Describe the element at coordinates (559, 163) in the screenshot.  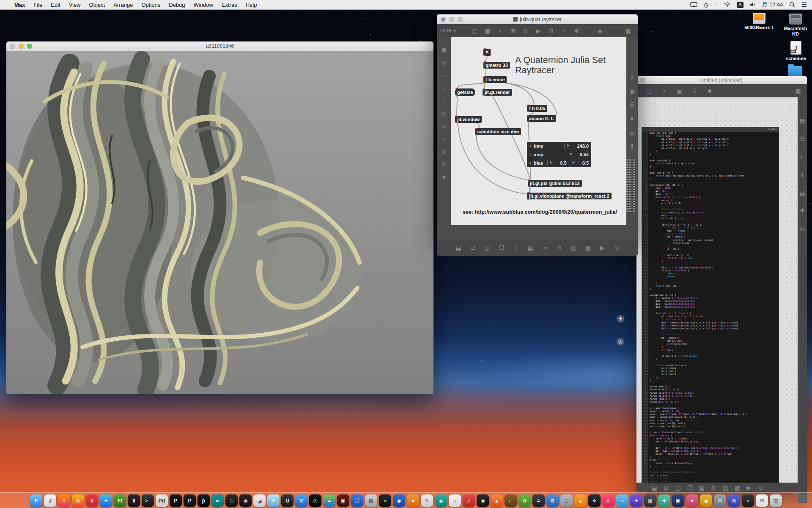
I see `attrui-row-bias: ▴▾bias▶0.5▶0.5` at that location.